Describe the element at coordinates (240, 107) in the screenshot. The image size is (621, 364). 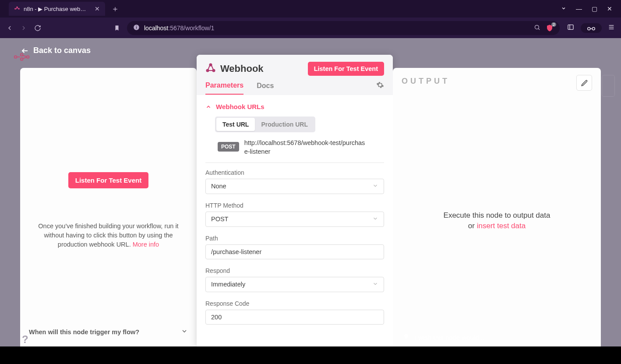
I see `section-title: Webhook URLs` at that location.